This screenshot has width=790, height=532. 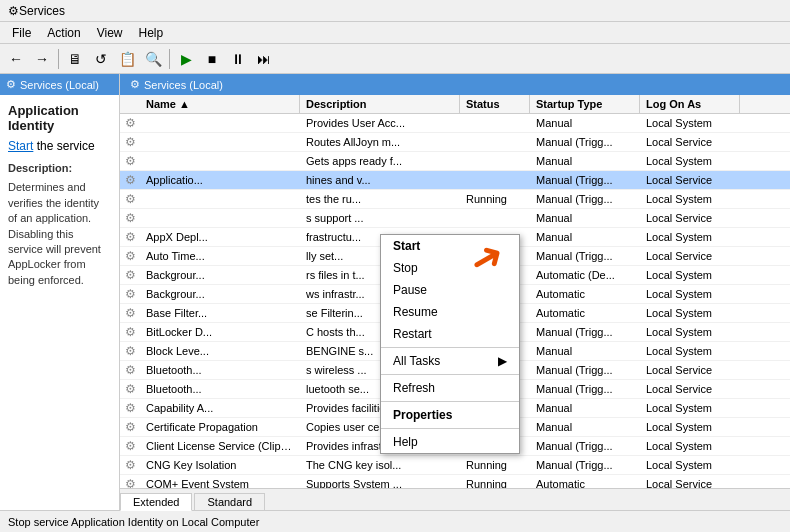 I want to click on stop-button: ■, so click(x=212, y=59).